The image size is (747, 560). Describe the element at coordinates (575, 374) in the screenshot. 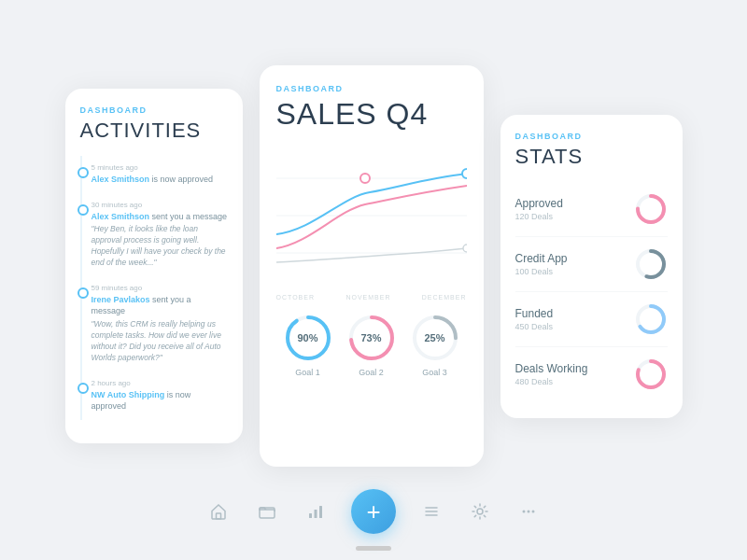

I see `stat-info-4: Deals Working 480 Deals` at that location.